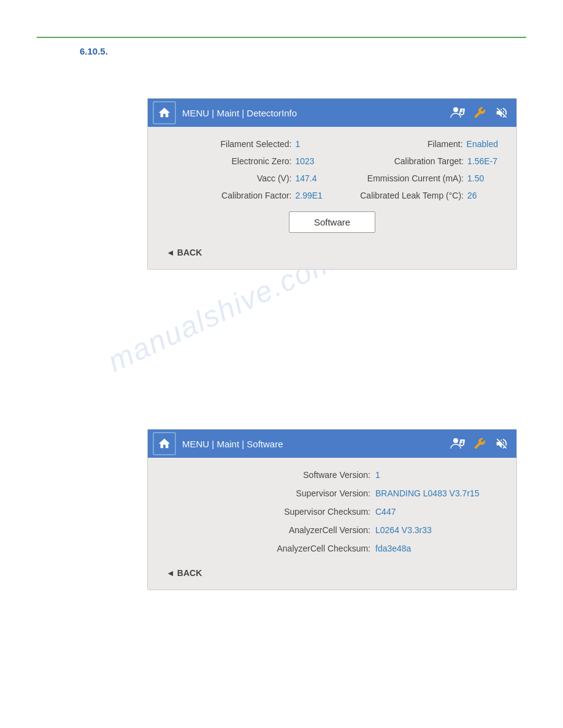 This screenshot has height=728, width=563. What do you see at coordinates (282, 37) in the screenshot?
I see `top-rule` at bounding box center [282, 37].